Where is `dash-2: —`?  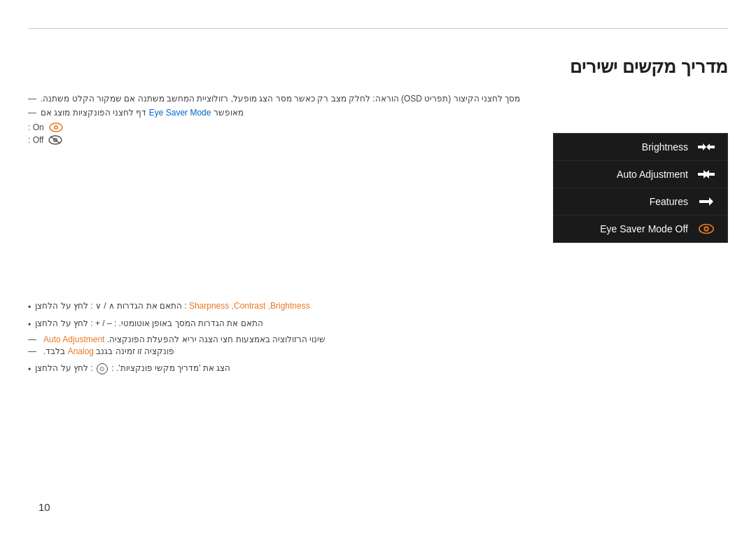 dash-2: — is located at coordinates (32, 113).